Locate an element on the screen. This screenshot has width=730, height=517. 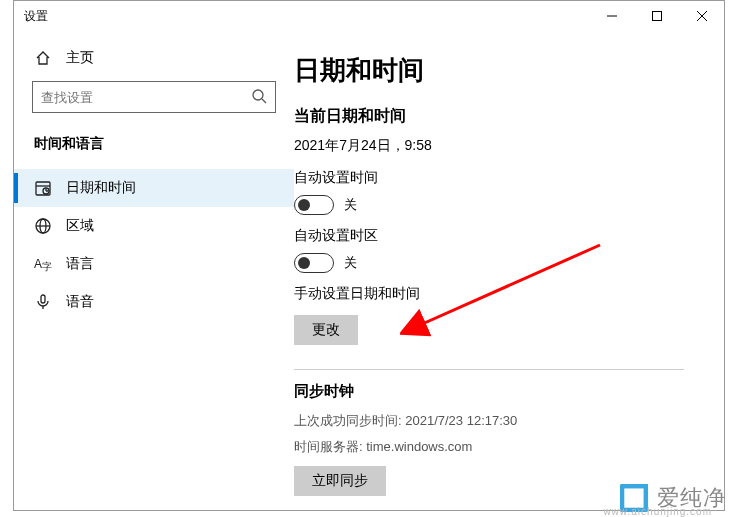
title-bar: 设置 is located at coordinates (369, 16).